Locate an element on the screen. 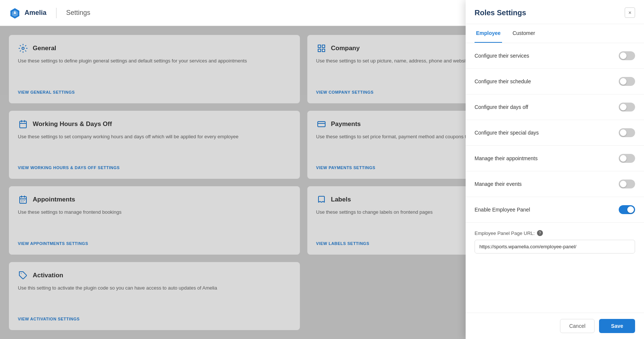  manage-events-row: Manage their events is located at coordinates (555, 184).